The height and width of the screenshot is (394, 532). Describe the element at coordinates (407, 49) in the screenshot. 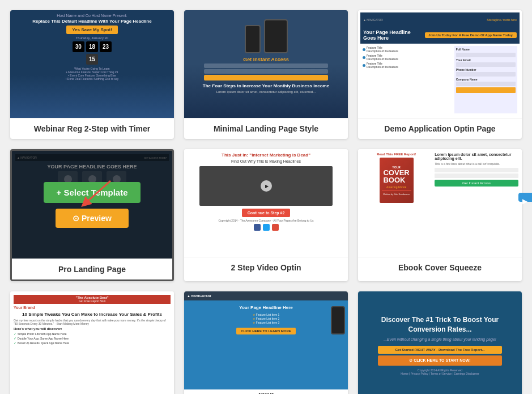

I see `feature-line-1: Feature TitleDescription of the feature` at that location.